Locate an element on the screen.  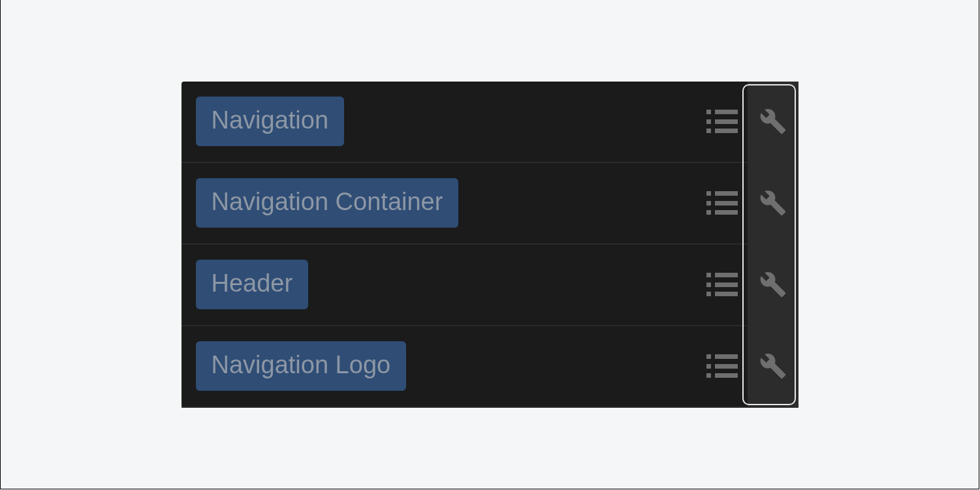
navigator-row: Navigation Logo is located at coordinates (490, 367).